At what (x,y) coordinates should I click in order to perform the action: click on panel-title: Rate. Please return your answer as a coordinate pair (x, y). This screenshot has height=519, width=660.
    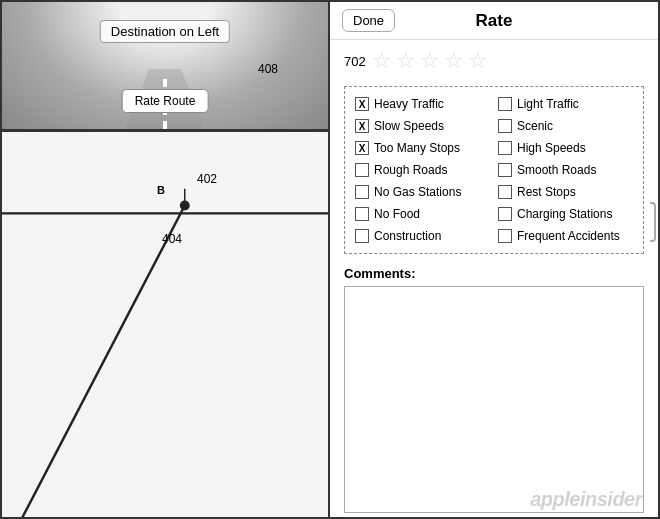
    Looking at the image, I should click on (494, 21).